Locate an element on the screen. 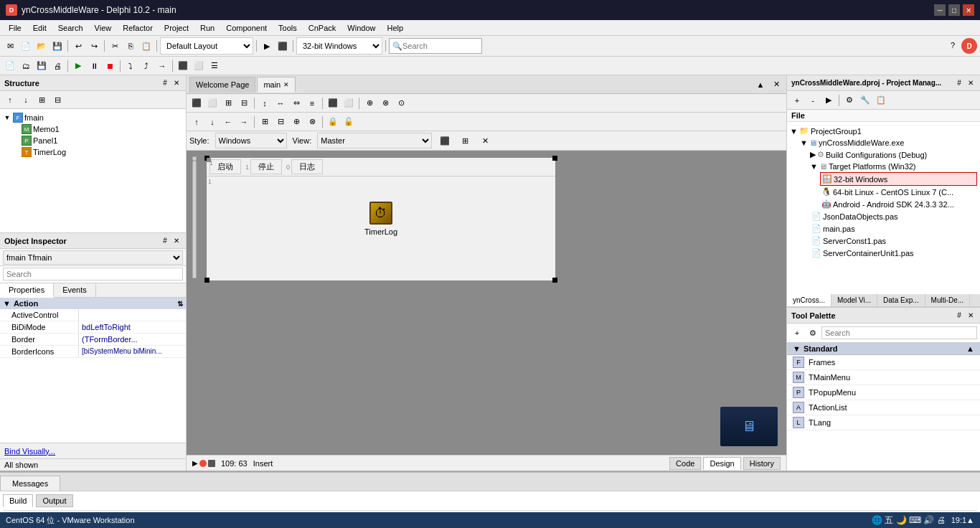  resize-handle-br is located at coordinates (555, 280).